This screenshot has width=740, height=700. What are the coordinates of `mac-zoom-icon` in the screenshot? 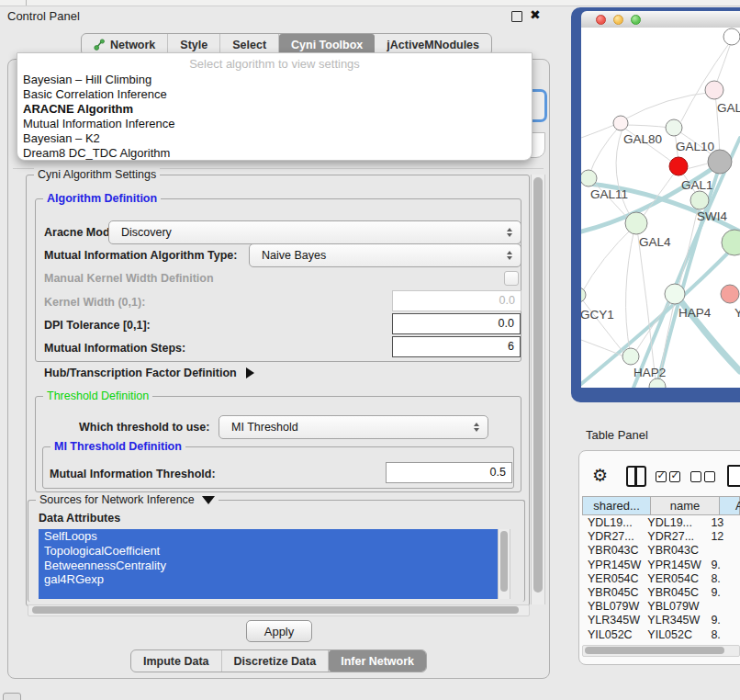 It's located at (635, 20).